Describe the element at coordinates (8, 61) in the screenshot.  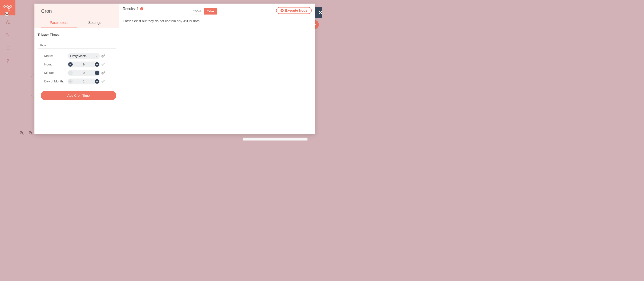
I see `help-icon` at that location.